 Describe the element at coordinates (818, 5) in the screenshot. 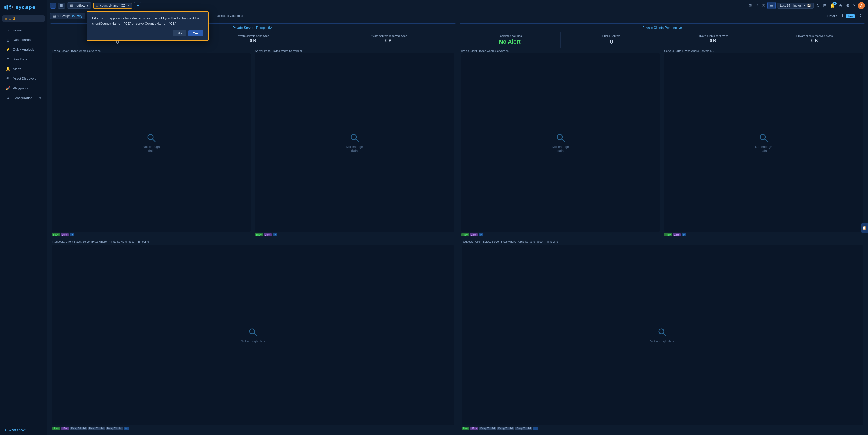

I see `refresh-icon-button: ↻` at that location.